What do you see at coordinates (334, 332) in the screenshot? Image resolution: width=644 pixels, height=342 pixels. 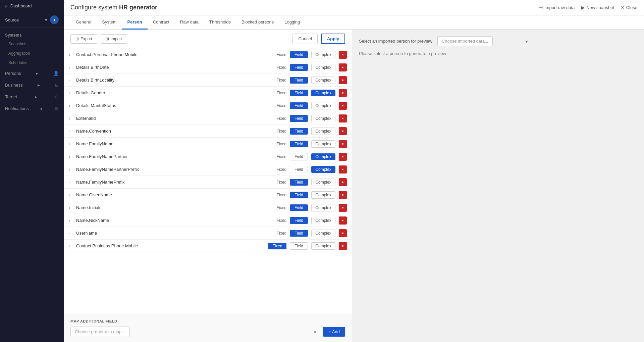 I see `add-field-button: + Add` at bounding box center [334, 332].